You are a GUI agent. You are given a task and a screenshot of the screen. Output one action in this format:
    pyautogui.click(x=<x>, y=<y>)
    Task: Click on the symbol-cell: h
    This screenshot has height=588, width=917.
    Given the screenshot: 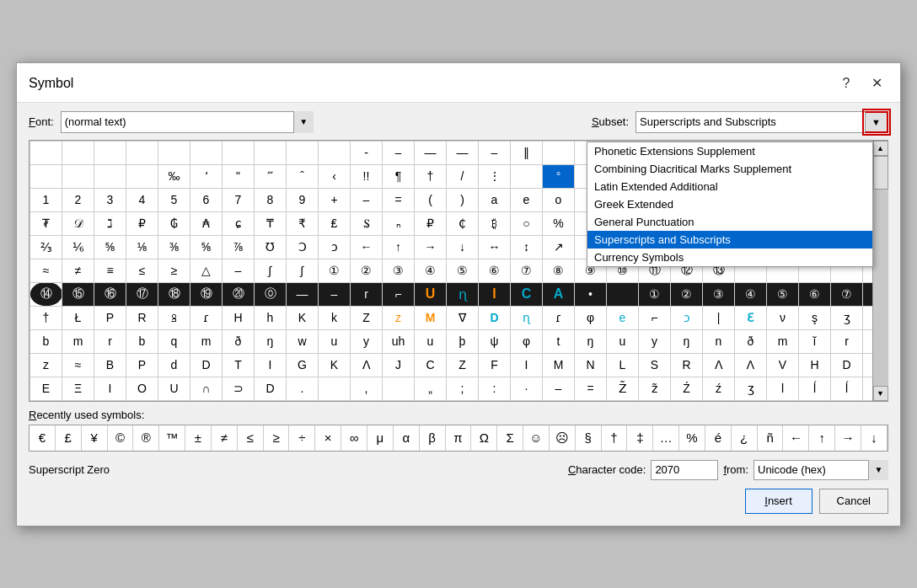 What is the action you would take?
    pyautogui.click(x=271, y=318)
    